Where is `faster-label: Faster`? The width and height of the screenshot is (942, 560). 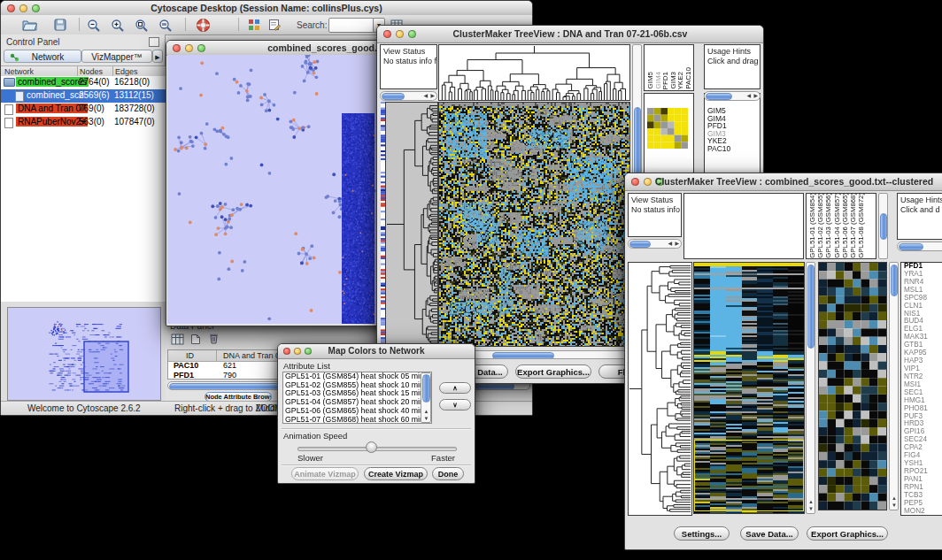 faster-label: Faster is located at coordinates (443, 458).